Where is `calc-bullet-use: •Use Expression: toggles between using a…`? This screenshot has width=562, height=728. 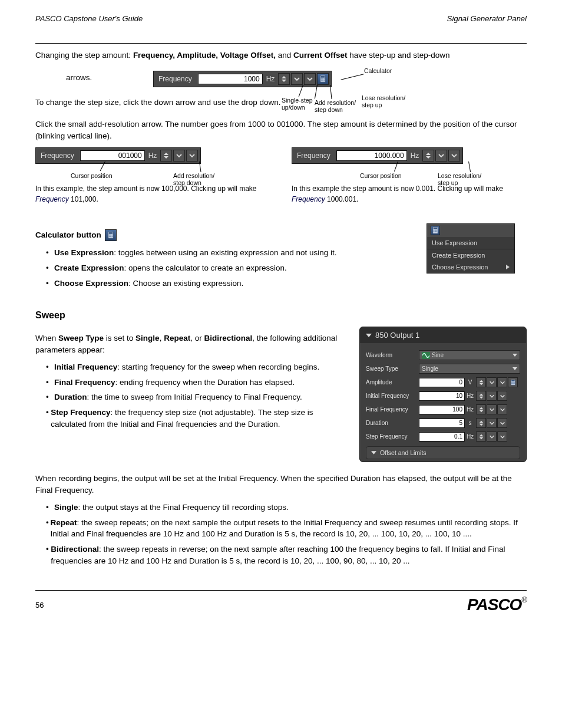
calc-bullet-use: •Use Expression: toggles between using a… is located at coordinates (226, 253).